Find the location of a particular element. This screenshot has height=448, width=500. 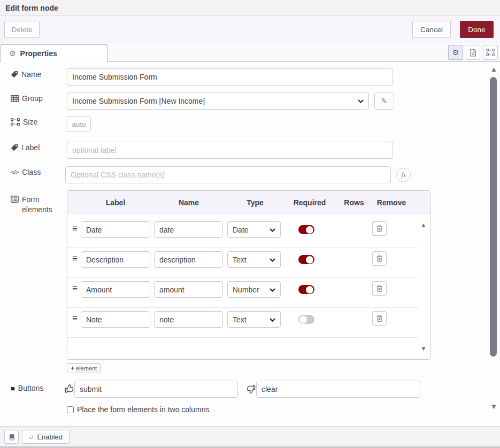

form-element-row: ≡ Text is located at coordinates (243, 263).